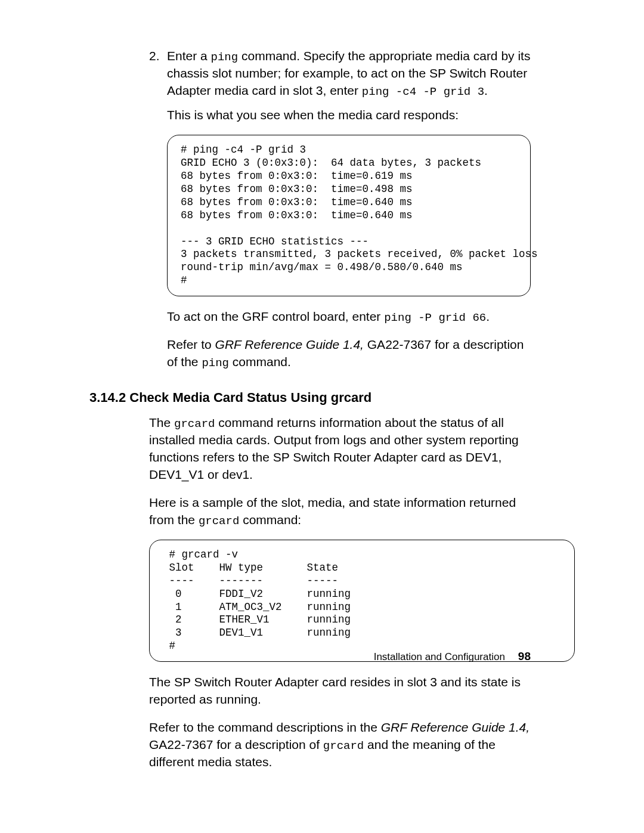 Image resolution: width=644 pixels, height=833 pixels. Describe the element at coordinates (275, 316) in the screenshot. I see `control-board-text-a: To act on the GRF control board, enter` at that location.